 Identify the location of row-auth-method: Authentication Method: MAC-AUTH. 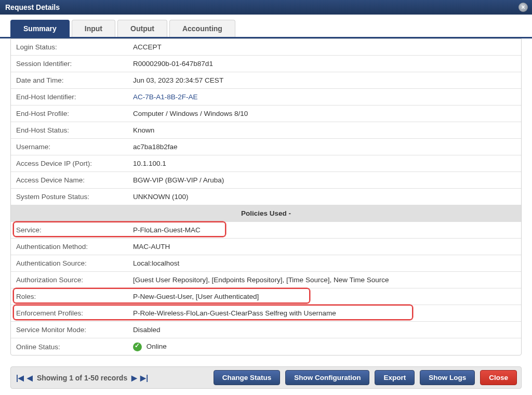
(266, 247).